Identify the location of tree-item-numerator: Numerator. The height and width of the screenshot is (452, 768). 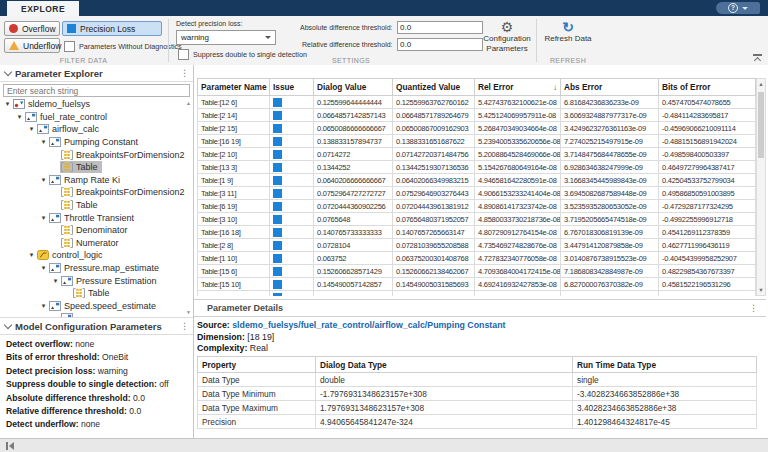
(96, 244).